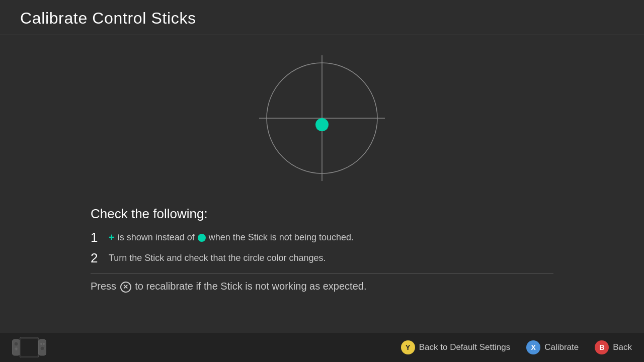  What do you see at coordinates (281, 237) in the screenshot?
I see `instruction-after-text-1: when the Stick is not being touched.` at bounding box center [281, 237].